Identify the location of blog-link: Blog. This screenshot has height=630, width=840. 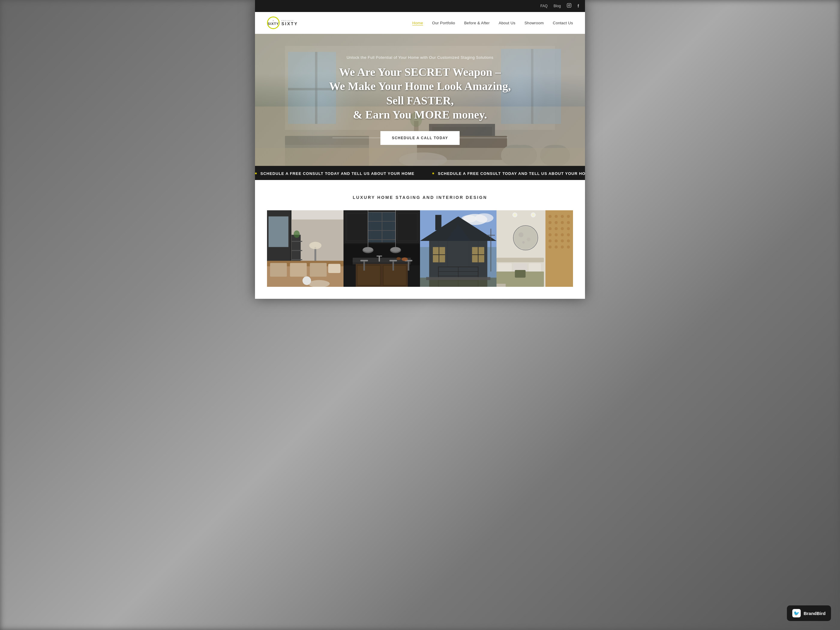
(557, 6).